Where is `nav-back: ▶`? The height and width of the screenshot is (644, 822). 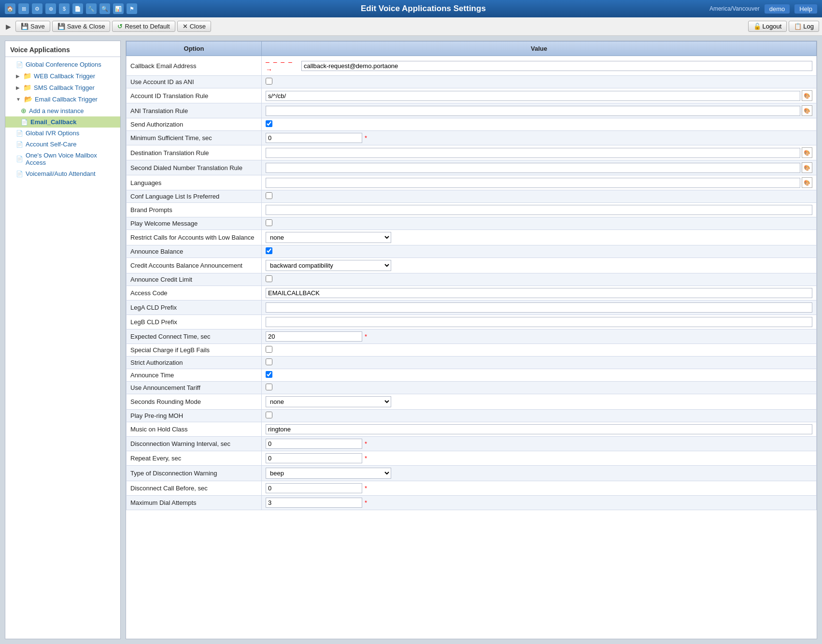
nav-back: ▶ is located at coordinates (8, 27).